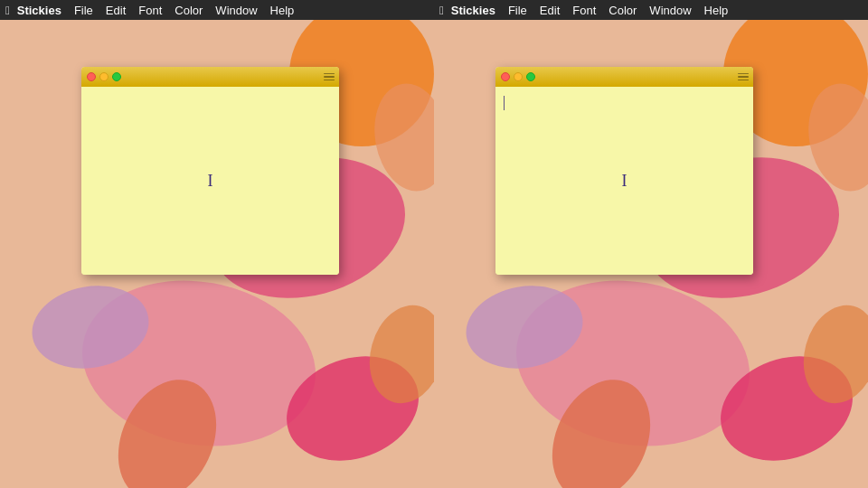 This screenshot has width=868, height=488. Describe the element at coordinates (624, 181) in the screenshot. I see `sticky-content-right: | I` at that location.